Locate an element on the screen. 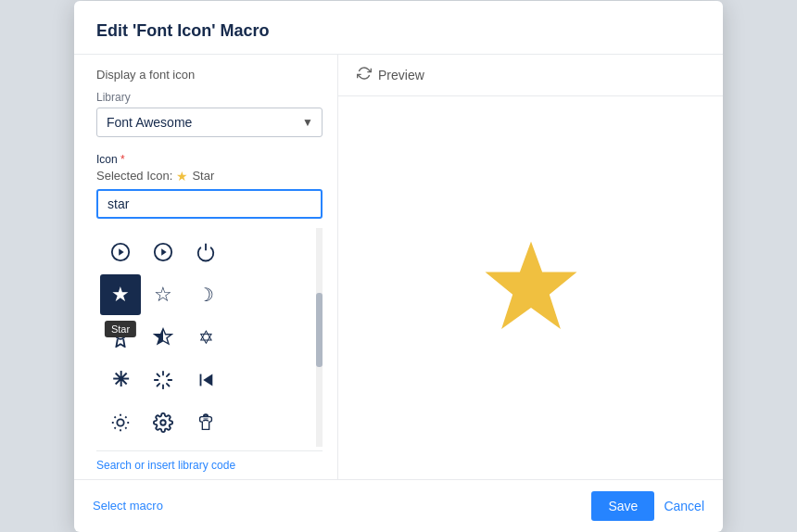 The image size is (797, 532). asterisk-icon: ✳ is located at coordinates (120, 380).